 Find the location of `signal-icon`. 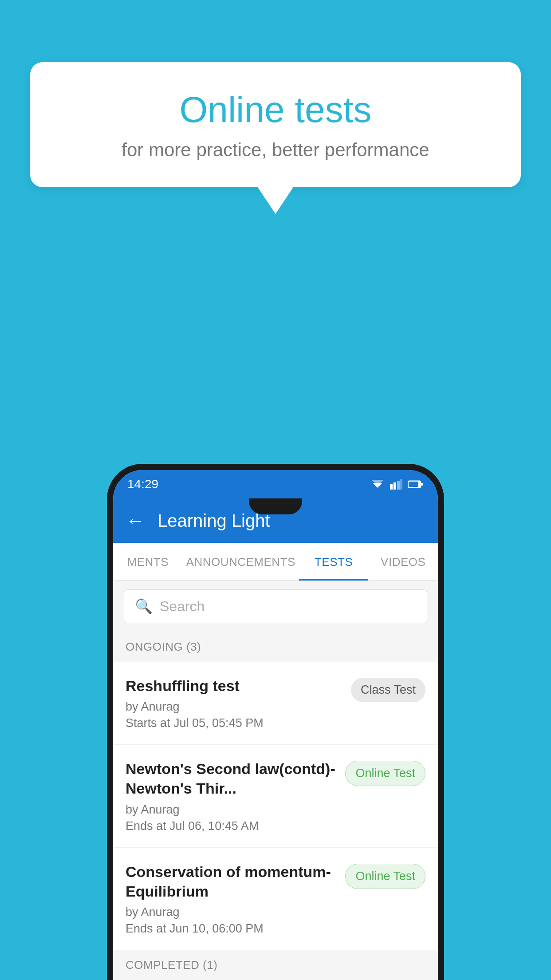

signal-icon is located at coordinates (396, 484).